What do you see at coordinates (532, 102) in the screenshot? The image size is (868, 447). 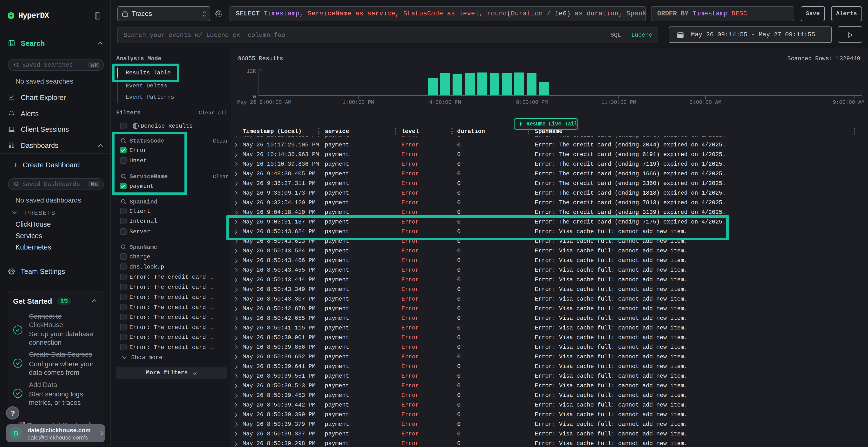 I see `svg-text: 8:00:00 PM` at bounding box center [532, 102].